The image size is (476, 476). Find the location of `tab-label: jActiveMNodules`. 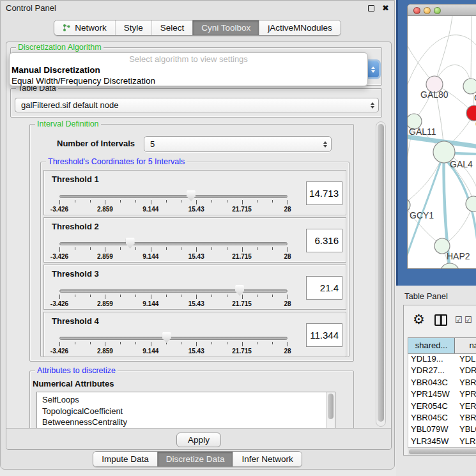

tab-label: jActiveMNodules is located at coordinates (300, 28).